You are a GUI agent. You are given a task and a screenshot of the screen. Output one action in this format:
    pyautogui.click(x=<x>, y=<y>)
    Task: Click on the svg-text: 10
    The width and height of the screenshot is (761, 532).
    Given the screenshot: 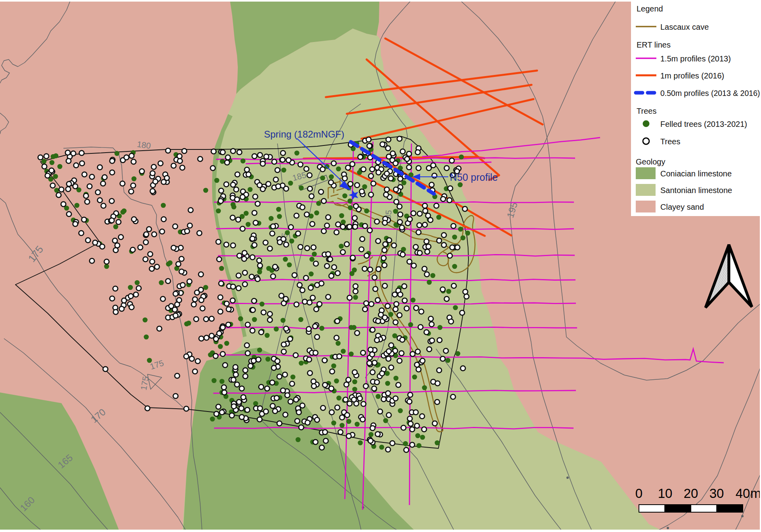 What is the action you would take?
    pyautogui.click(x=665, y=493)
    